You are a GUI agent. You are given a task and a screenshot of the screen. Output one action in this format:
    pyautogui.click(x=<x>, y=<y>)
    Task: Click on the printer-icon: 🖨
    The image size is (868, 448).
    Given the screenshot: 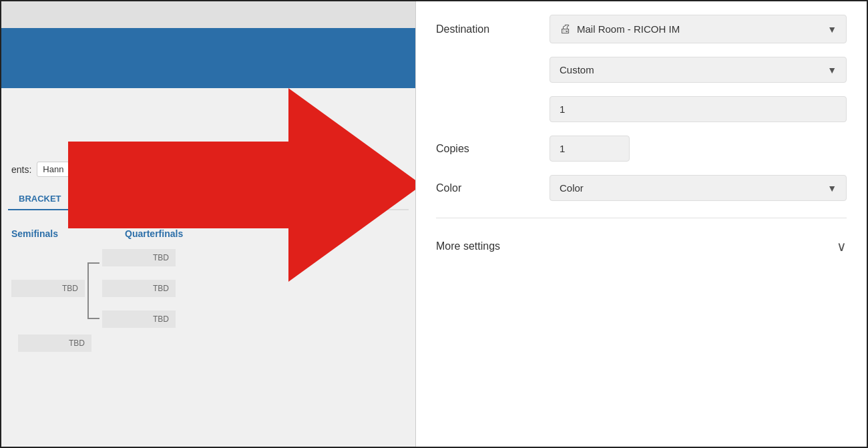 What is the action you would take?
    pyautogui.click(x=566, y=29)
    